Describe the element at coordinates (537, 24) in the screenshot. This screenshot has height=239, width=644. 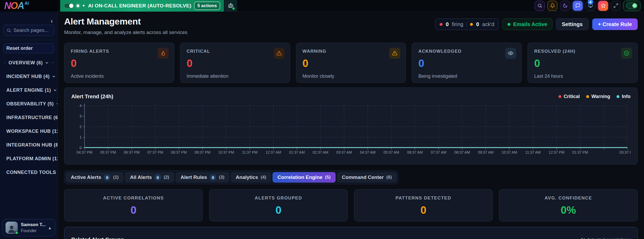
I see `header-actions: 0 firing 0 ack'd Emails Active Settings …` at that location.